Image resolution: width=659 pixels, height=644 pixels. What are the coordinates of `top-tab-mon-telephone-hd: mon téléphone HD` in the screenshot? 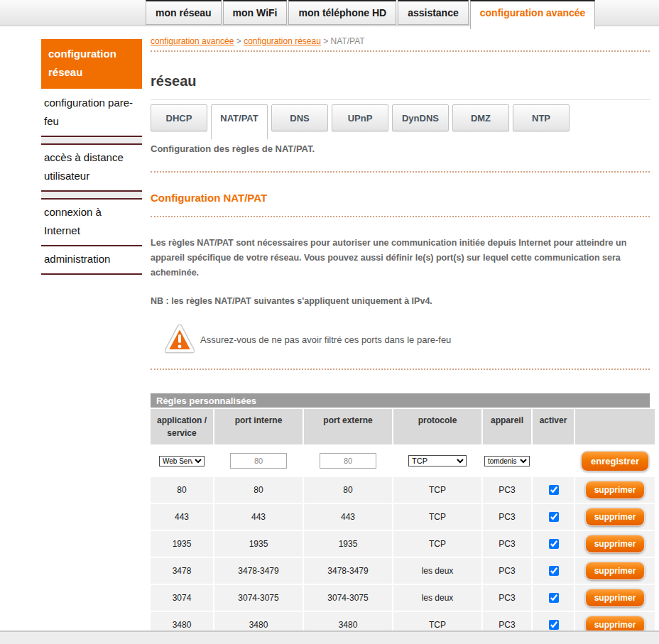 It's located at (342, 13).